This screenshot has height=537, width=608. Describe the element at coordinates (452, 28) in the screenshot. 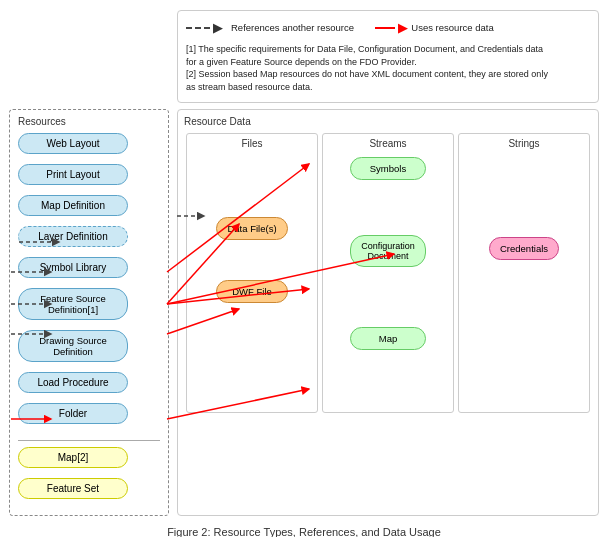

I see `solid-legend-label: Uses resource data` at that location.